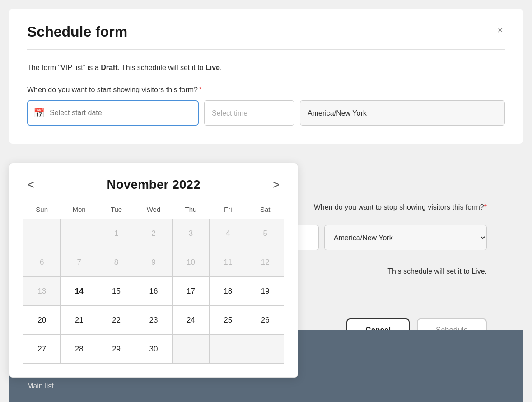 This screenshot has width=532, height=402. I want to click on close-button: ×, so click(500, 30).